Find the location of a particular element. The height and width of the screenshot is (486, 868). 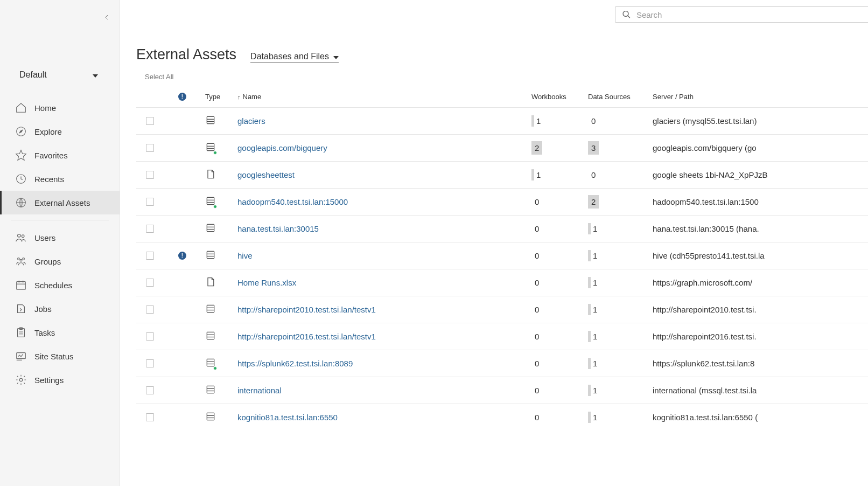

nav-tasks: Tasks is located at coordinates (60, 332).